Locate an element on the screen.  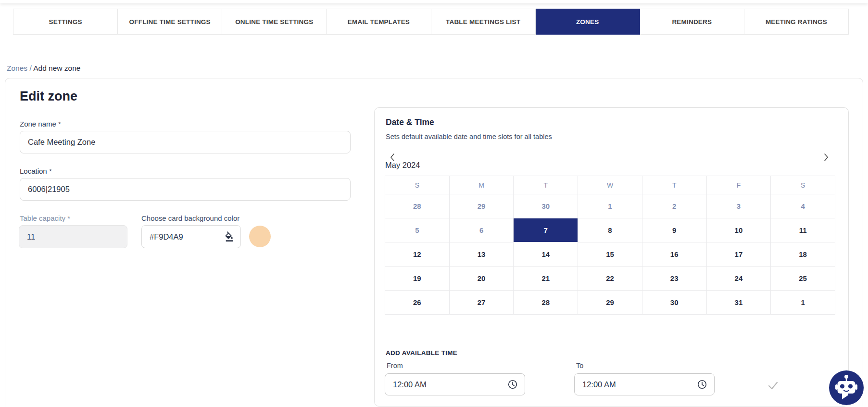
calendar-day-cell: 23 is located at coordinates (675, 279).